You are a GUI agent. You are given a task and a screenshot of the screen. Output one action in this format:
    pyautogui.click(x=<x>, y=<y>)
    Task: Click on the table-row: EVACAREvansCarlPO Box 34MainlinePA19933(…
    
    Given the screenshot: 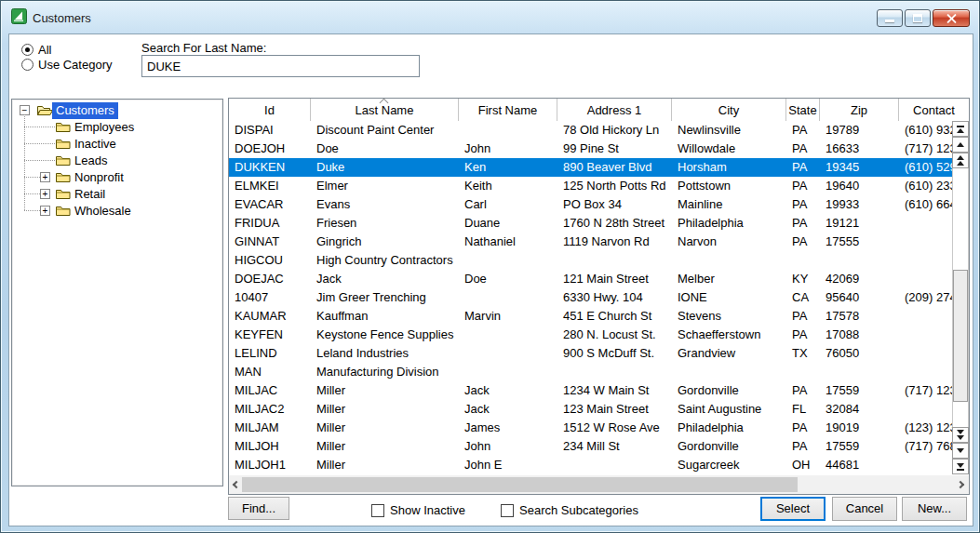 What is the action you would take?
    pyautogui.click(x=590, y=205)
    